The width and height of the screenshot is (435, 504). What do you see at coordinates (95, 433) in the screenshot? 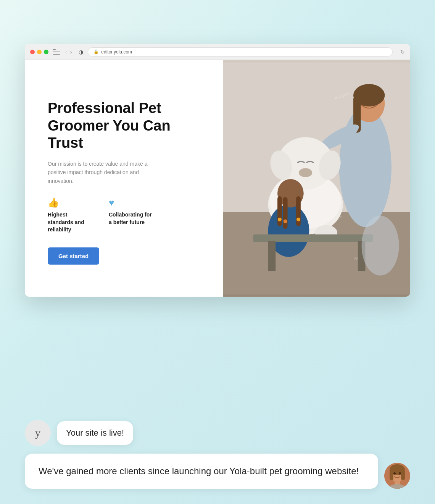
I see `yola-message-text: Your site is live!` at bounding box center [95, 433].